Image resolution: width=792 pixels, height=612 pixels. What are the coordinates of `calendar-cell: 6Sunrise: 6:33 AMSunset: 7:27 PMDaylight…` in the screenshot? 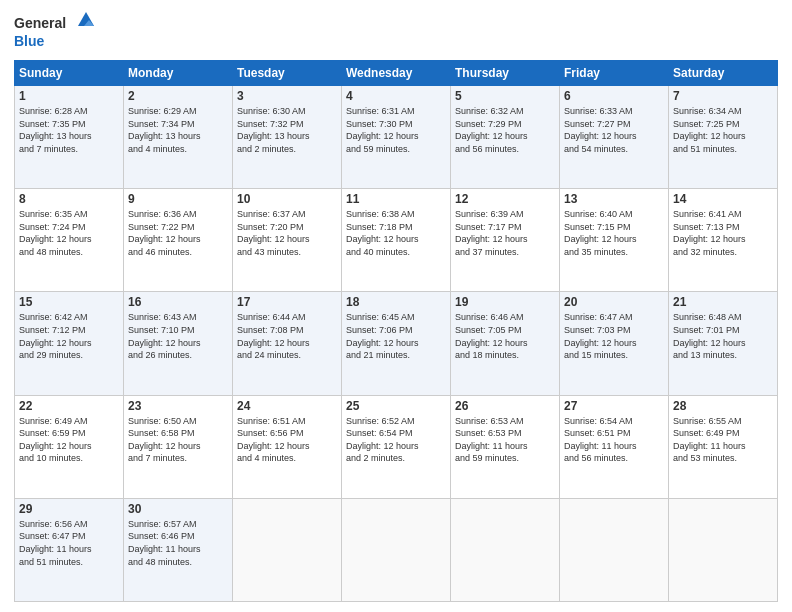 It's located at (614, 138).